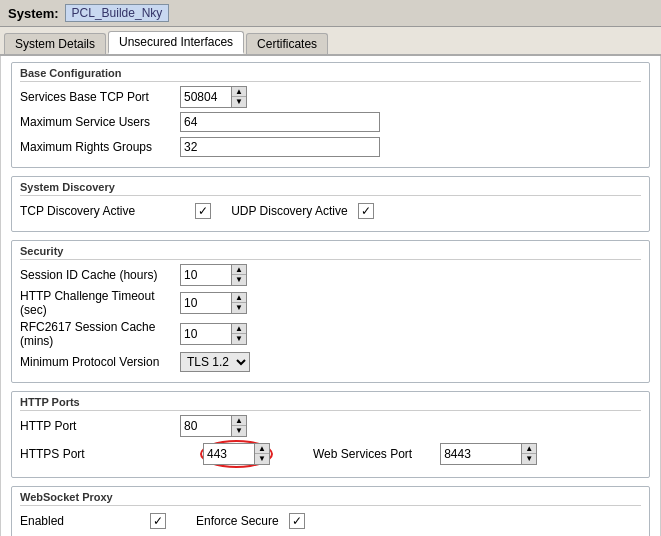  Describe the element at coordinates (239, 339) in the screenshot. I see `rfc2617-session-cache-down: ▼` at that location.